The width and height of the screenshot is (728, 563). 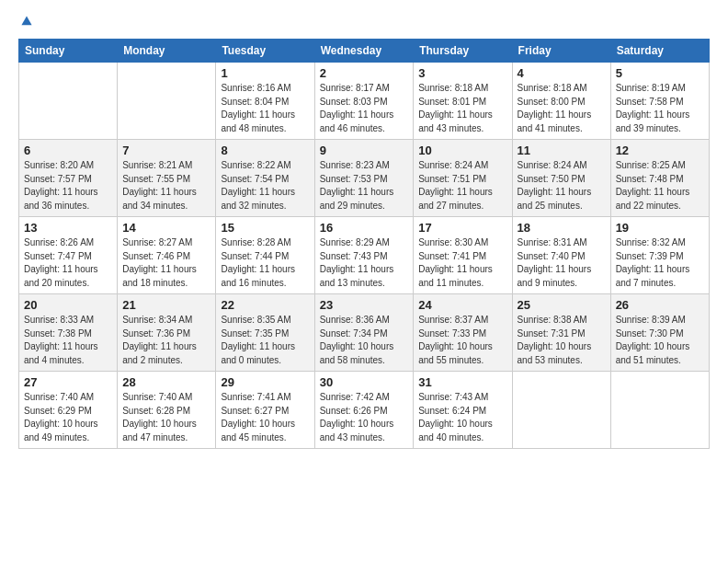 I want to click on weekday-header-row: SundayMondayTuesdayWednesdayThursdayFrid…, so click(x=364, y=52).